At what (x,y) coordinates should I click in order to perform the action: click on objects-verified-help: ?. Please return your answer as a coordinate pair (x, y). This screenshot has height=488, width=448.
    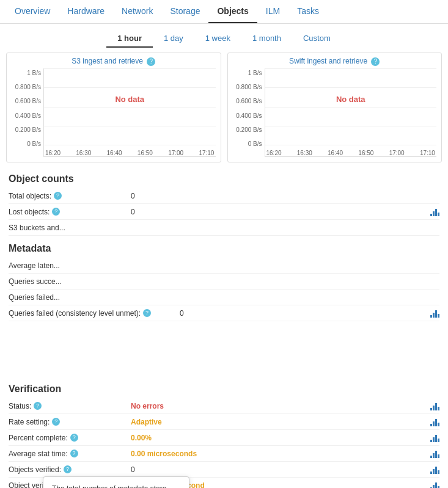
    Looking at the image, I should click on (67, 469).